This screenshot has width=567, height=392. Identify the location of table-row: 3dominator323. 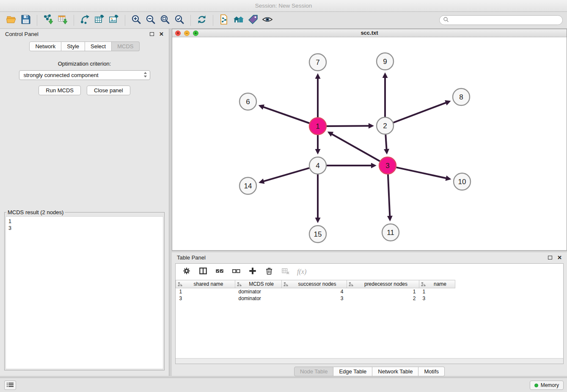
(316, 298).